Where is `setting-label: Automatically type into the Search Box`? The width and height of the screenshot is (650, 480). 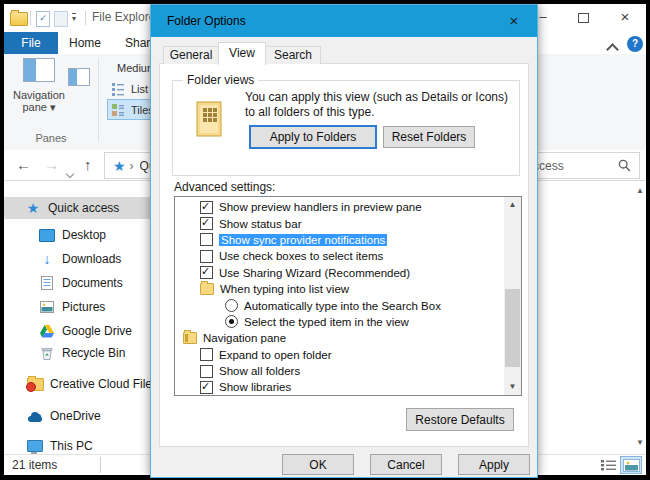
setting-label: Automatically type into the Search Box is located at coordinates (342, 306).